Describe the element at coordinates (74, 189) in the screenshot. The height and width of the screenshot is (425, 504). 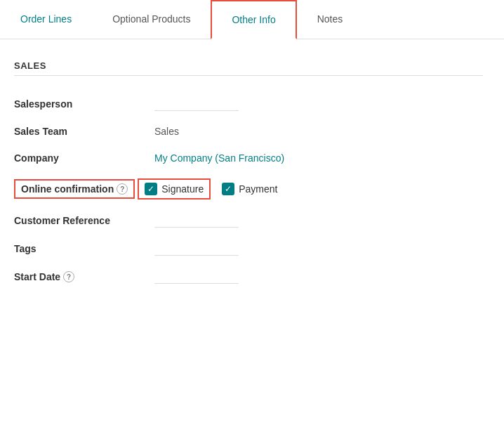
I see `online-confirmation-label-box: Online confirmation ?` at that location.